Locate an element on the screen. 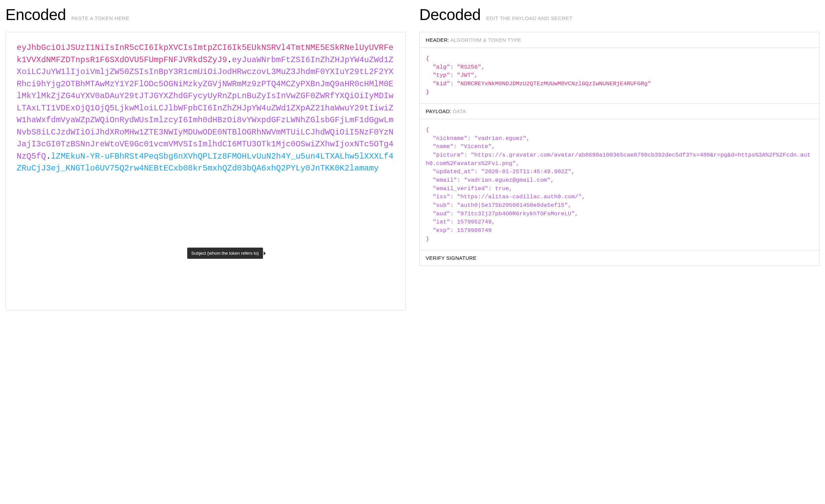 The image size is (825, 504). encoded-title: Encoded is located at coordinates (36, 15).